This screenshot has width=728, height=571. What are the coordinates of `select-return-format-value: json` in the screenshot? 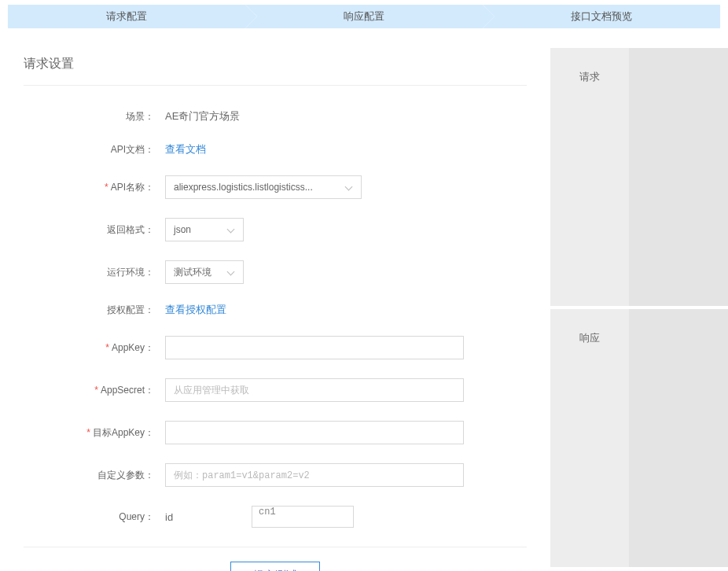 It's located at (182, 230).